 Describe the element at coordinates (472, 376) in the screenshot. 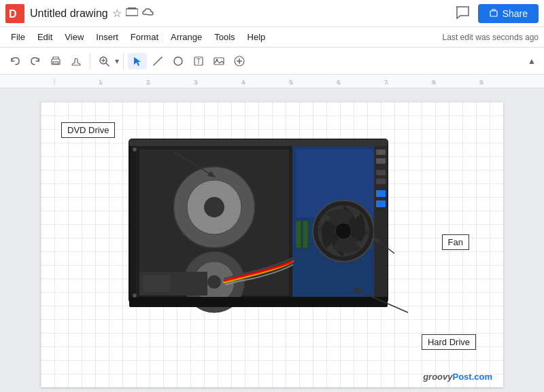

I see `watermark-suffix: Post.com` at that location.